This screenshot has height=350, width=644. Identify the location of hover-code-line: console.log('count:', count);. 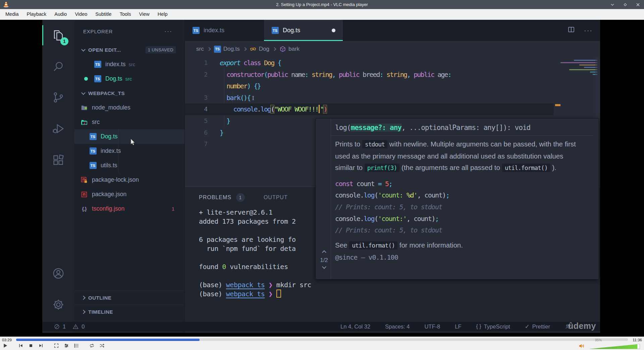
(464, 219).